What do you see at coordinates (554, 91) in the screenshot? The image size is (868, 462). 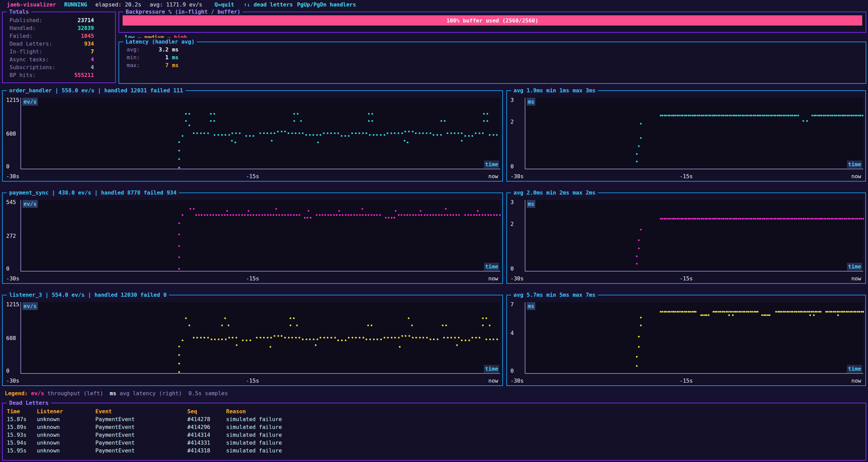 I see `chart-title: avg 1.9ms min 1ms max 3ms` at bounding box center [554, 91].